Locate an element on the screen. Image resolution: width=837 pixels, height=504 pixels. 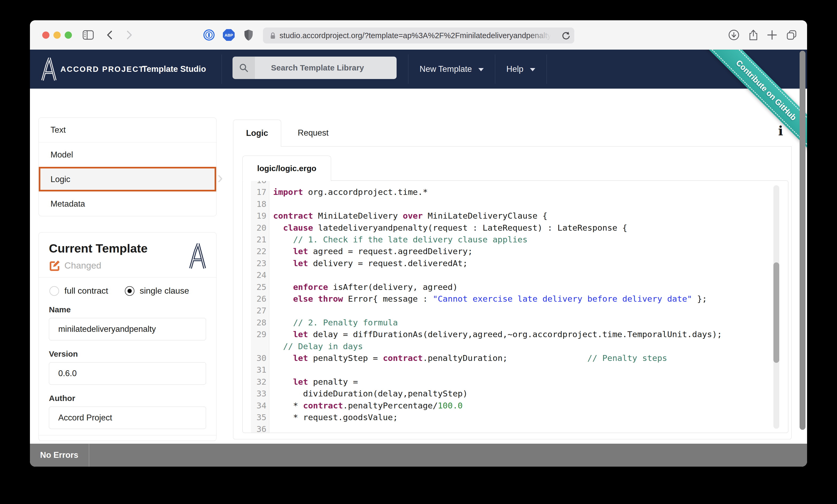
line-number: 28 is located at coordinates (259, 322).